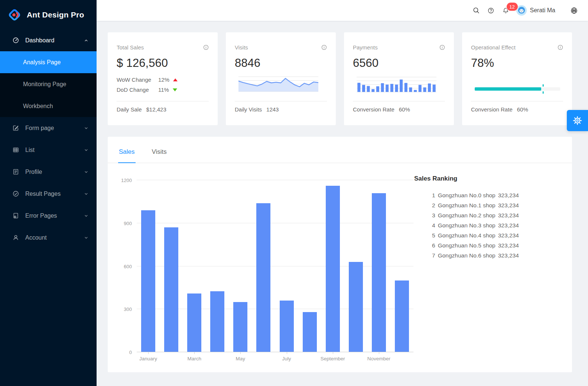  What do you see at coordinates (48, 194) in the screenshot?
I see `sidebar-item-result-pages: Result Pages` at bounding box center [48, 194].